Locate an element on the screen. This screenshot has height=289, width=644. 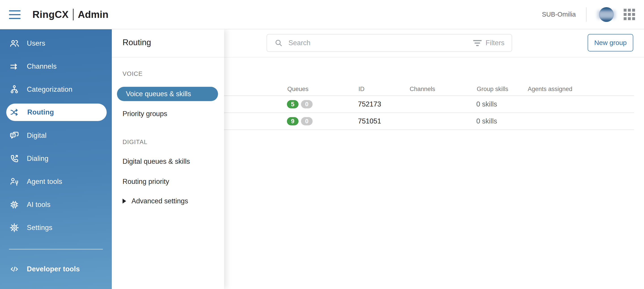
group-table: 5 0 752173 0 skills 9 0 751051 0 skills is located at coordinates (429, 113).